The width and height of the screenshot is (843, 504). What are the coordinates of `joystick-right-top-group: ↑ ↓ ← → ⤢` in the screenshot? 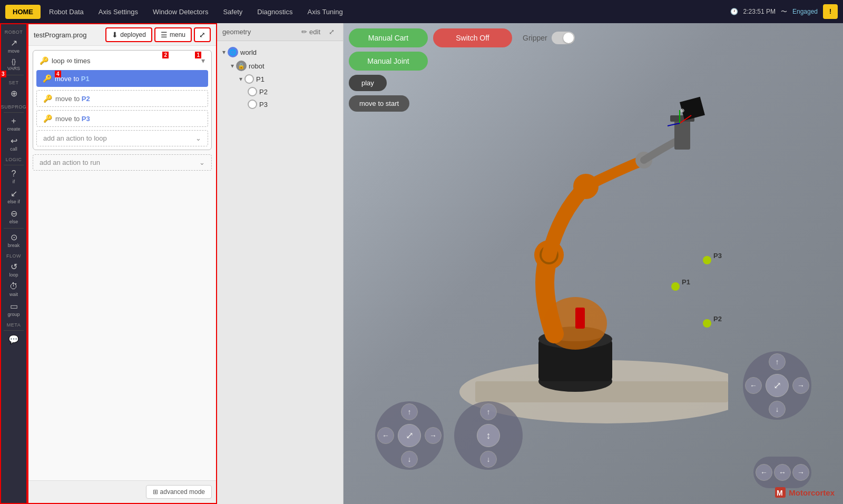 It's located at (777, 386).